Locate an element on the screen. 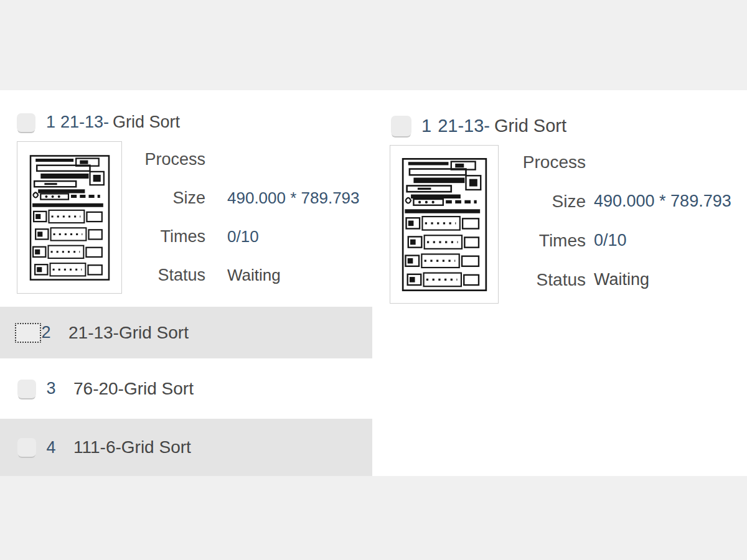  job-index: 3 is located at coordinates (51, 388).